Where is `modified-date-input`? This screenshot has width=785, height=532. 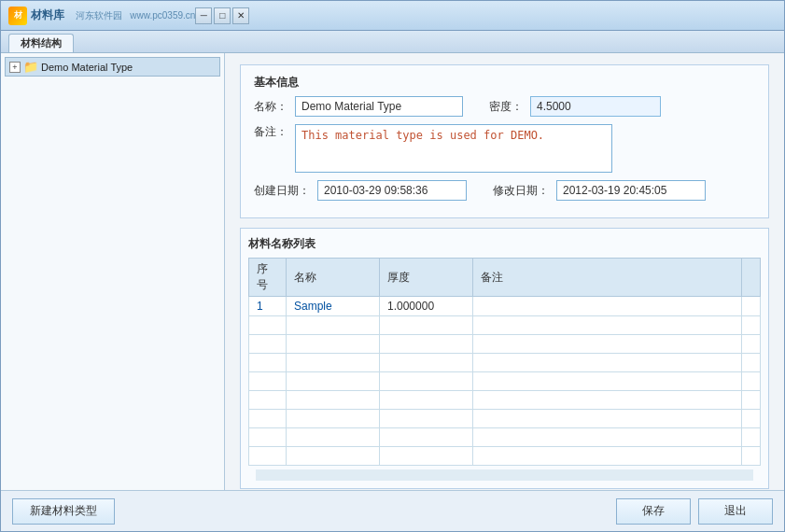 modified-date-input is located at coordinates (631, 190).